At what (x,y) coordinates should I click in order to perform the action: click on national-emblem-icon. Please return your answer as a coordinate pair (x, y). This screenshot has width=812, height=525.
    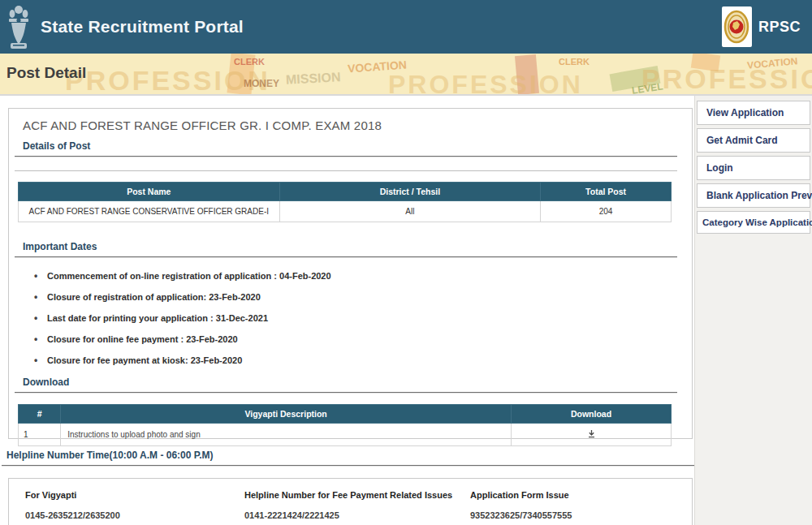
    Looking at the image, I should click on (19, 27).